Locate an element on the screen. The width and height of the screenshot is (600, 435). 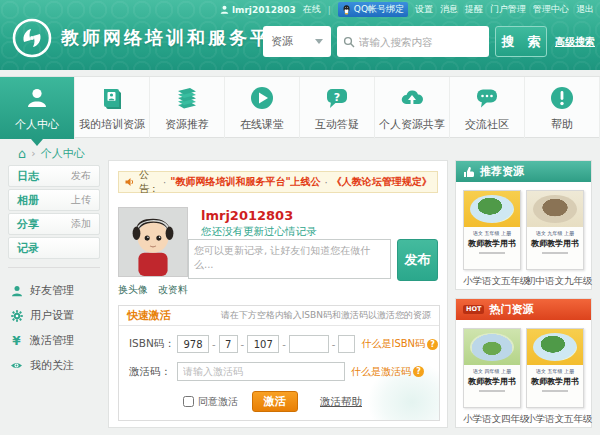
training-book-icon is located at coordinates (112, 98).